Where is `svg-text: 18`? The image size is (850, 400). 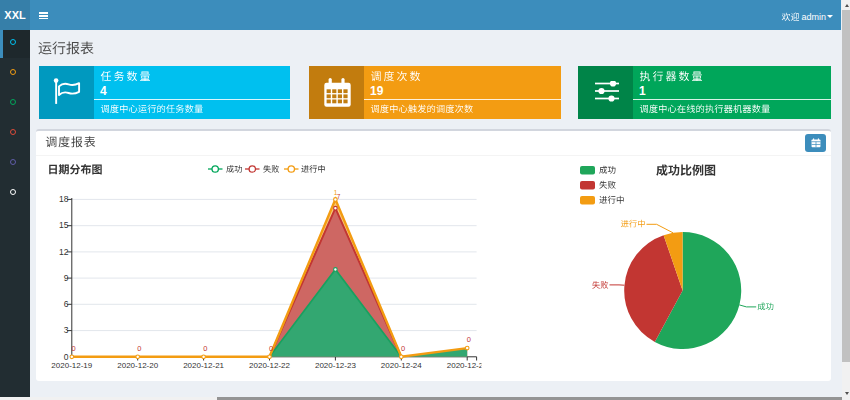 svg-text: 18 is located at coordinates (64, 199).